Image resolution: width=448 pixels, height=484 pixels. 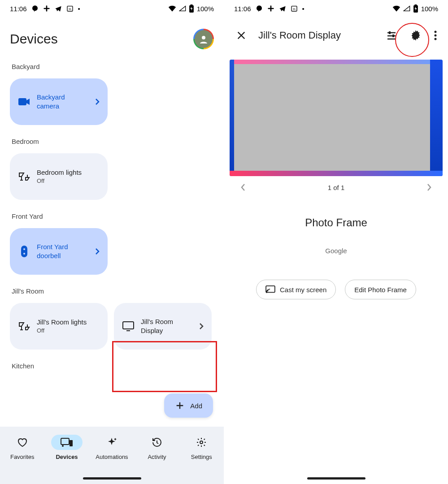 I want to click on tile-label: Jill's Room Display, so click(x=167, y=326).